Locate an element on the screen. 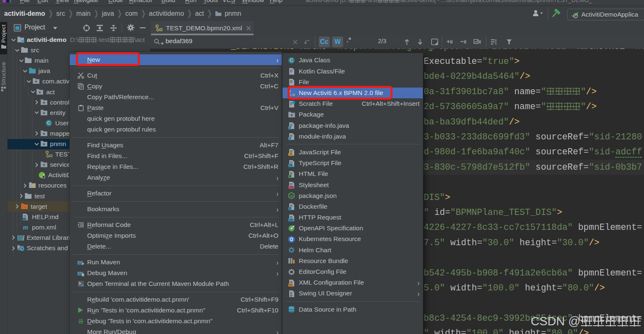 Image resolution: width=644 pixels, height=334 pixels. svg-text: CSS is located at coordinates (291, 187).